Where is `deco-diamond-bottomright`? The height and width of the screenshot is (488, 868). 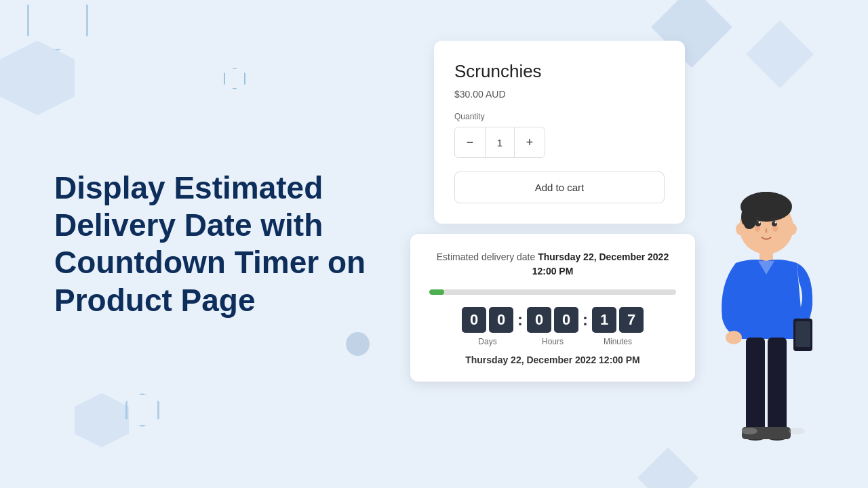
deco-diamond-bottomright is located at coordinates (668, 468).